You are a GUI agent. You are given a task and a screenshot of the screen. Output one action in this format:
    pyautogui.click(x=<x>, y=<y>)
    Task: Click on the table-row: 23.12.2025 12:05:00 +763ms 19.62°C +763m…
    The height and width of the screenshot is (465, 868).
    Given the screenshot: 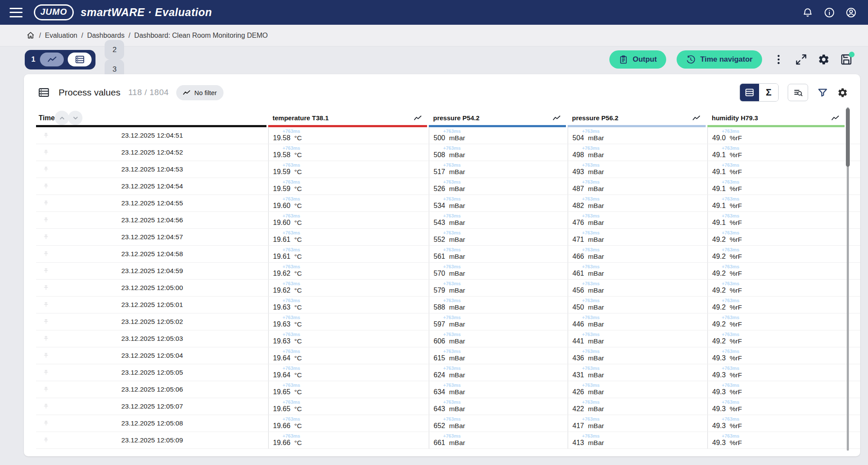 What is the action you would take?
    pyautogui.click(x=448, y=288)
    